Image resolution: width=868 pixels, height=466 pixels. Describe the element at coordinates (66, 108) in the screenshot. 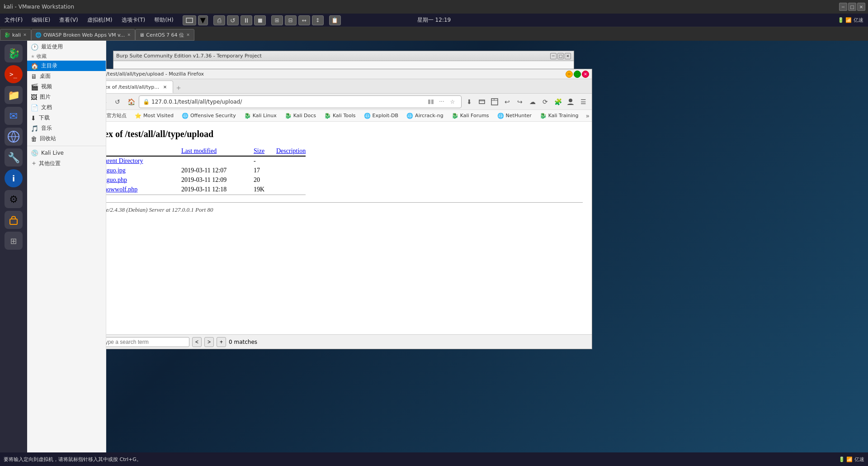

I see `fm-documents: 📄 文档` at that location.